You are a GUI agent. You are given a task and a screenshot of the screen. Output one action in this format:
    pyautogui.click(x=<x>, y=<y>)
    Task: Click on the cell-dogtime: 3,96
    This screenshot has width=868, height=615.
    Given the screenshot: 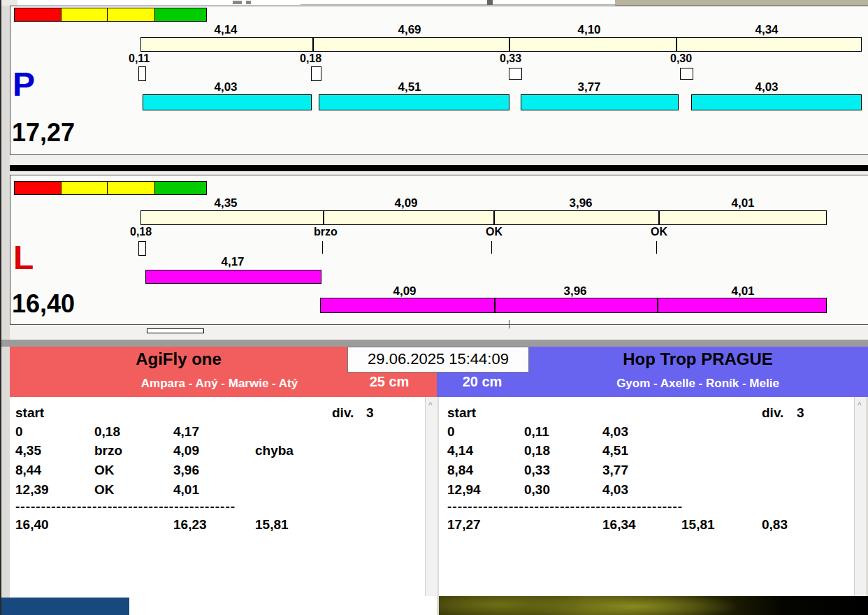 What is the action you would take?
    pyautogui.click(x=186, y=471)
    